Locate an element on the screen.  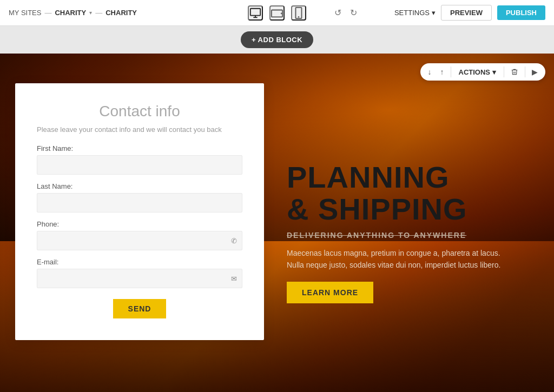
my-sites-link: MY SITES is located at coordinates (25, 13).